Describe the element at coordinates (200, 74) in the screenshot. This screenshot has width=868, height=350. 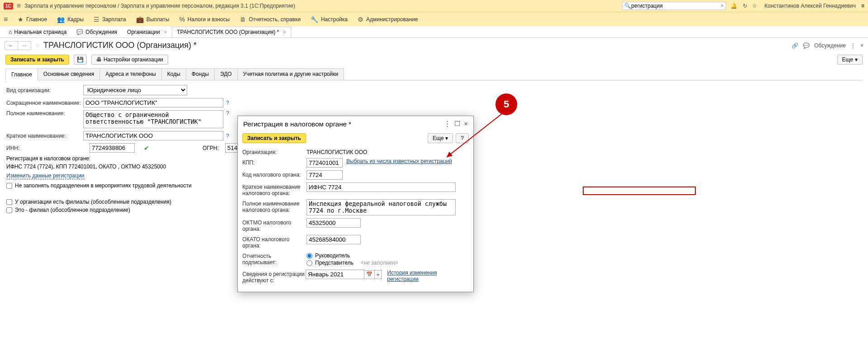
I see `subtab-funds: Фонды` at that location.